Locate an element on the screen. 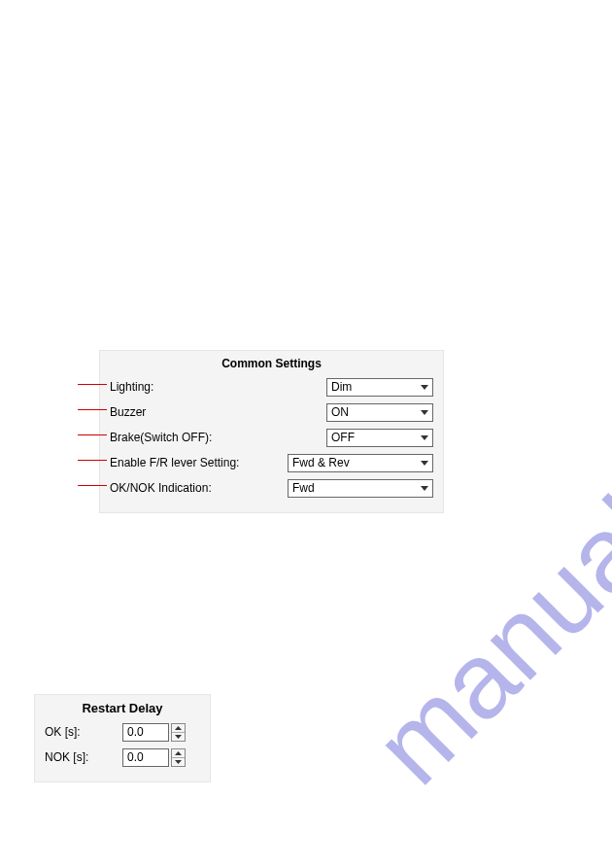 Image resolution: width=612 pixels, height=868 pixels. row-lighting: Lighting: Dim is located at coordinates (272, 387).